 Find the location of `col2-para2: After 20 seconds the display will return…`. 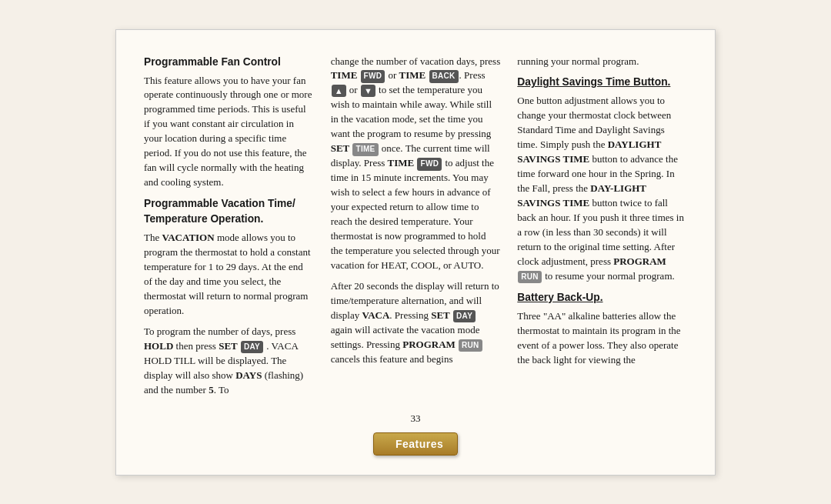

col2-para2: After 20 seconds the display will return… is located at coordinates (416, 323).